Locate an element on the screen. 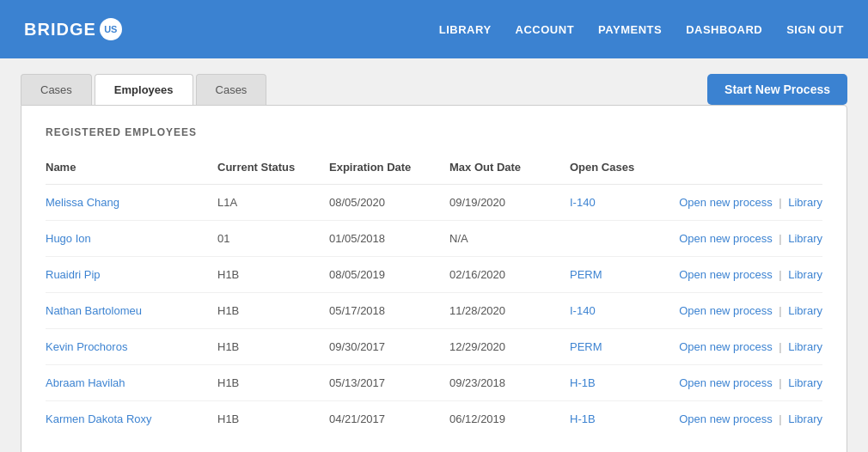 The width and height of the screenshot is (868, 452). tab-cases-0: Cases is located at coordinates (57, 89).